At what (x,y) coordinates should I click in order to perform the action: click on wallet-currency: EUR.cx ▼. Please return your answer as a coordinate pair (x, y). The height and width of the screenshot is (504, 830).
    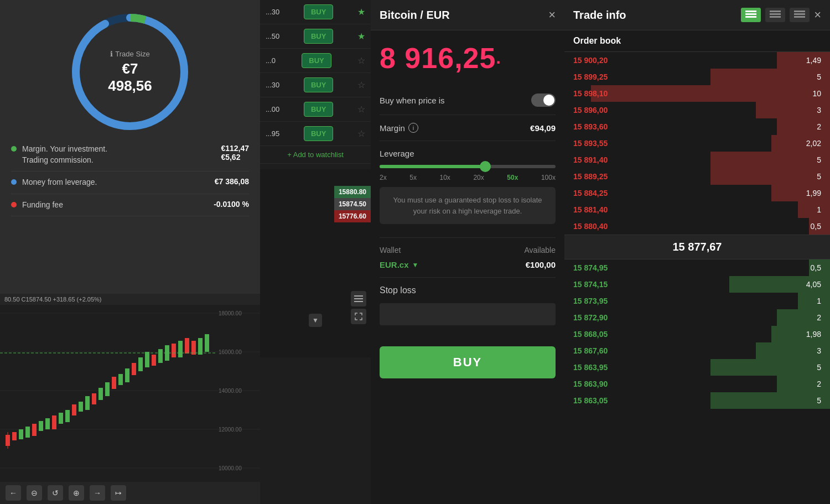
    Looking at the image, I should click on (399, 264).